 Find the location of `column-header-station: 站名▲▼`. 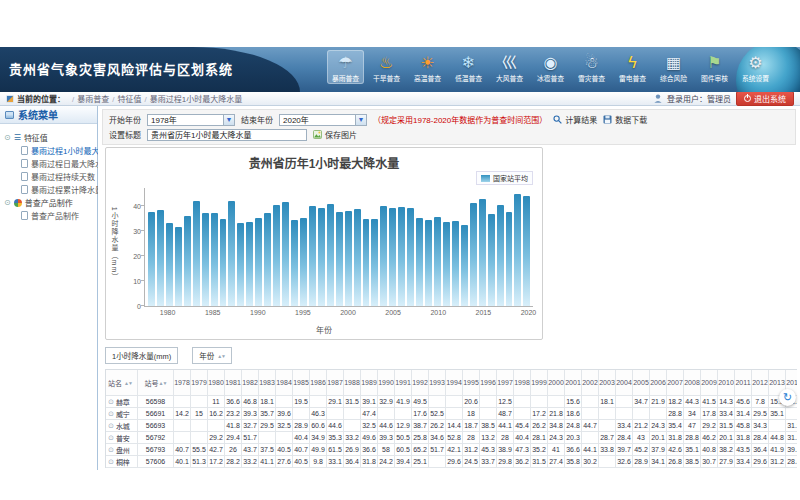

column-header-station: 站名▲▼ is located at coordinates (122, 383).